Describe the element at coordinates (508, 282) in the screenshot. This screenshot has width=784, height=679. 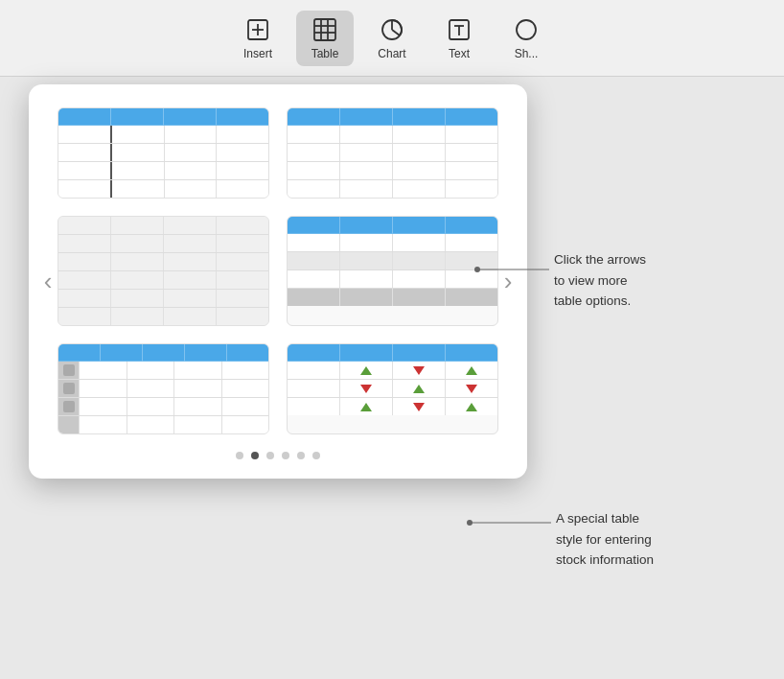
I see `nav-next-button: ›` at that location.